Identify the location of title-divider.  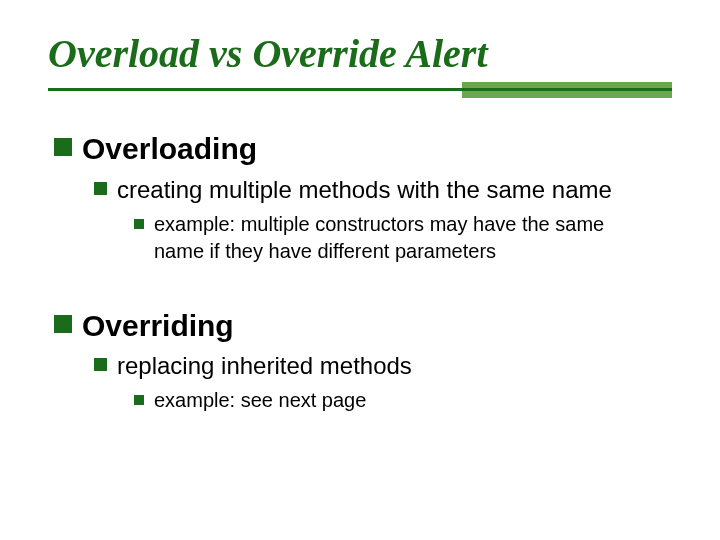
(360, 97).